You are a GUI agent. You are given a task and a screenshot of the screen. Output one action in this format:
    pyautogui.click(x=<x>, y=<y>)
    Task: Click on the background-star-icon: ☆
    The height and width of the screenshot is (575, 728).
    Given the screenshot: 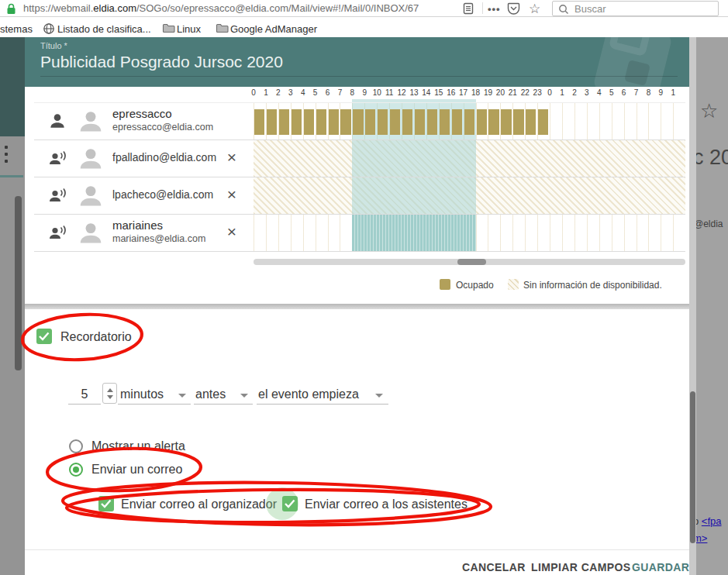 What is the action you would take?
    pyautogui.click(x=709, y=112)
    